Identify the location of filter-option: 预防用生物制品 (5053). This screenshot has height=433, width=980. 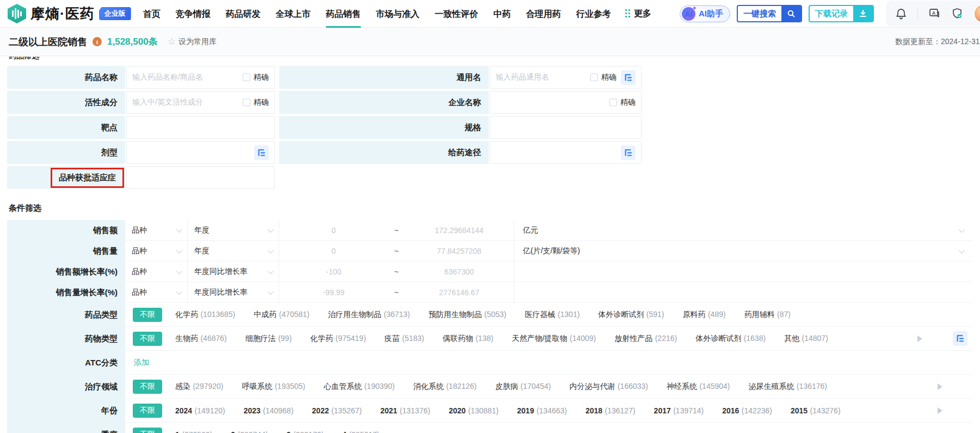
(468, 315).